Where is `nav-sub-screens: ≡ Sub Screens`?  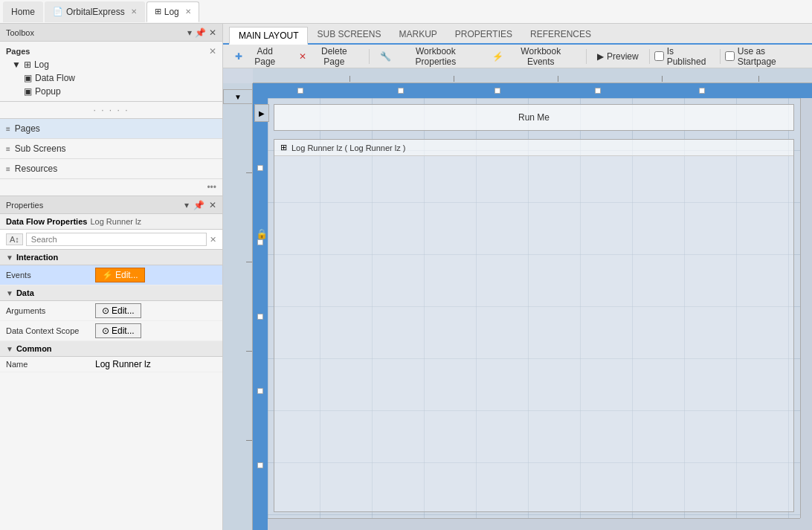
nav-sub-screens: ≡ Sub Screens is located at coordinates (112, 149).